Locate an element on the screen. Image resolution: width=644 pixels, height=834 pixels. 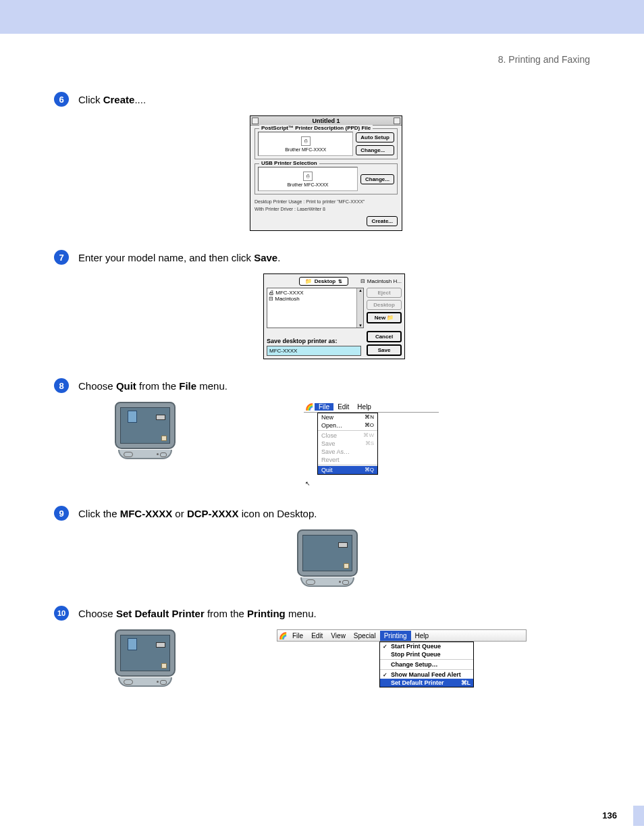
step-bullet: 9 is located at coordinates (61, 513).